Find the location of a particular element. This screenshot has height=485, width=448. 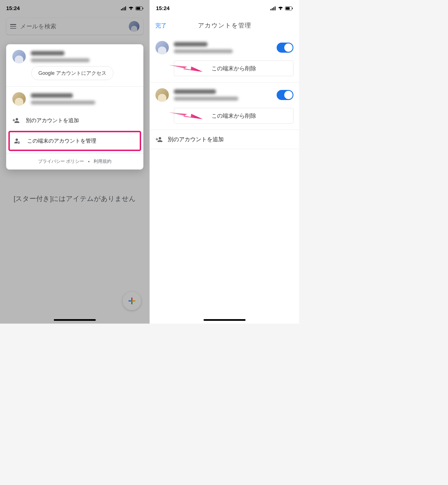

search-bar: メールを検索 is located at coordinates (75, 26).